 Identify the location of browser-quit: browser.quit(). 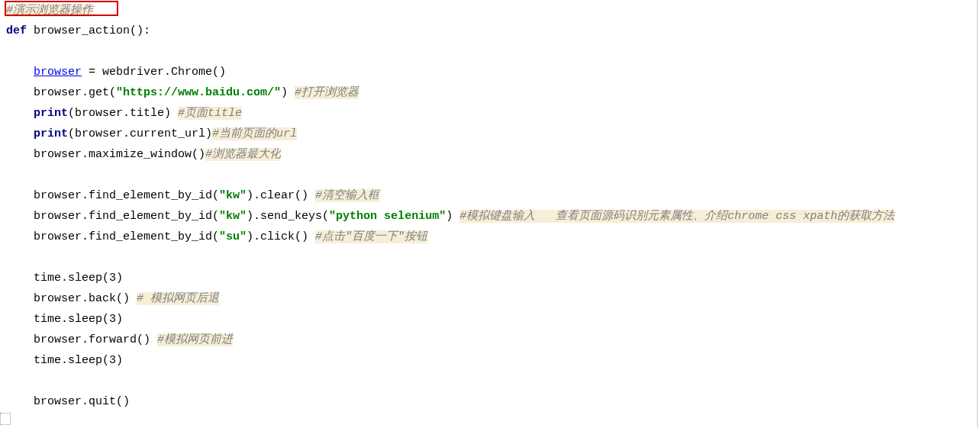
(82, 401).